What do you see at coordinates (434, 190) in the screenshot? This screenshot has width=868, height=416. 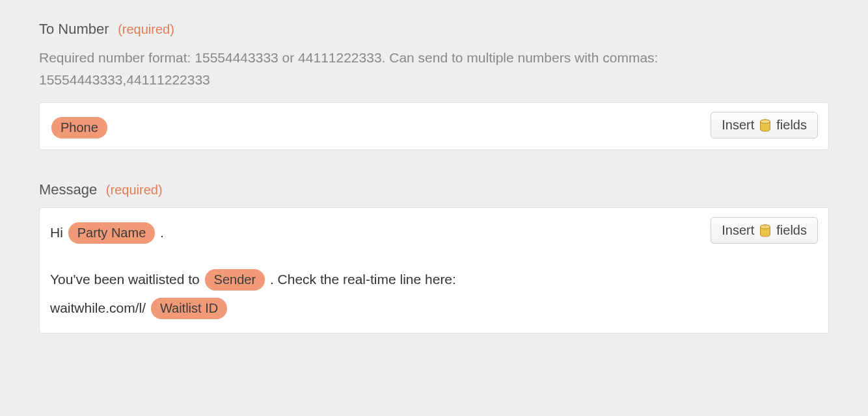 I see `message-label-row: Message (required)` at bounding box center [434, 190].